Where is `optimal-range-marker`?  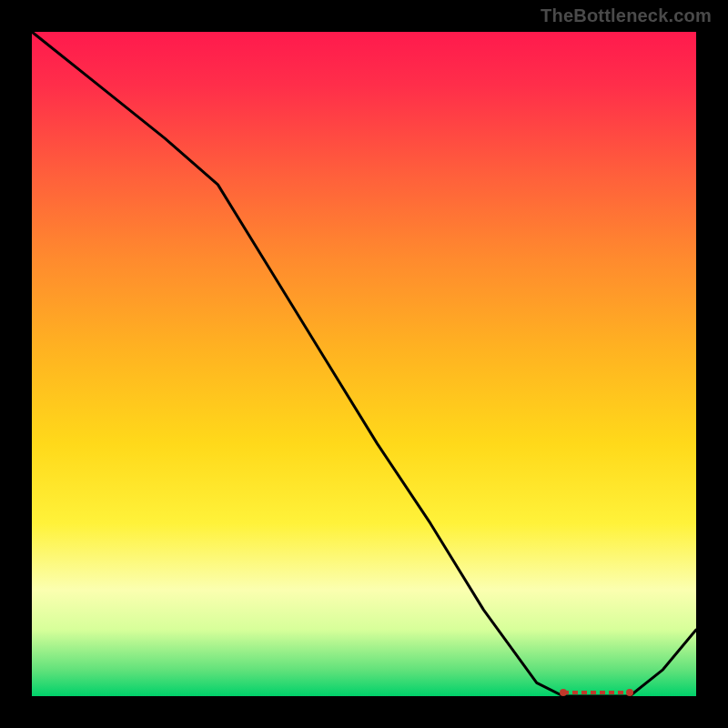
optimal-range-marker is located at coordinates (597, 693).